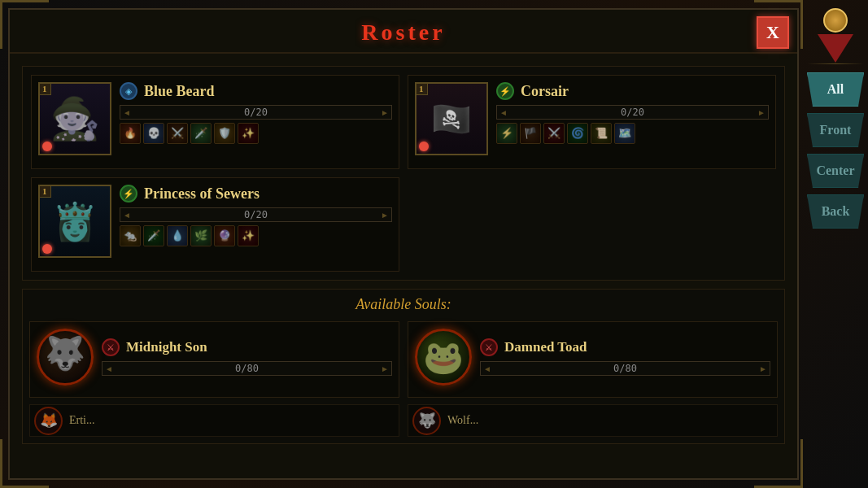 This screenshot has height=488, width=868. Describe the element at coordinates (49, 421) in the screenshot. I see `partial-portrait-1: 🦊` at that location.